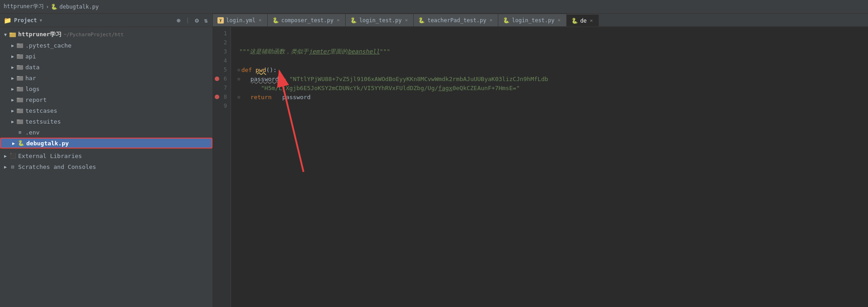  Describe the element at coordinates (222, 34) in the screenshot. I see `line-1: 1` at that location.